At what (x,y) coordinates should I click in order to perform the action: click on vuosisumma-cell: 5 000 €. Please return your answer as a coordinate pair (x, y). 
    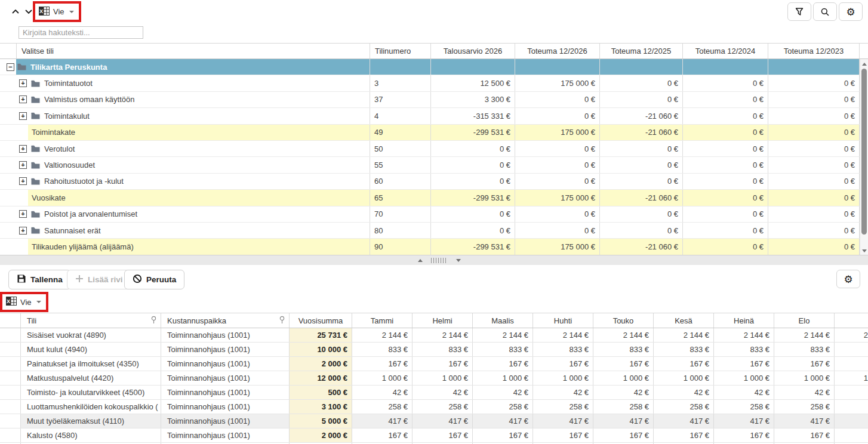
    Looking at the image, I should click on (321, 421).